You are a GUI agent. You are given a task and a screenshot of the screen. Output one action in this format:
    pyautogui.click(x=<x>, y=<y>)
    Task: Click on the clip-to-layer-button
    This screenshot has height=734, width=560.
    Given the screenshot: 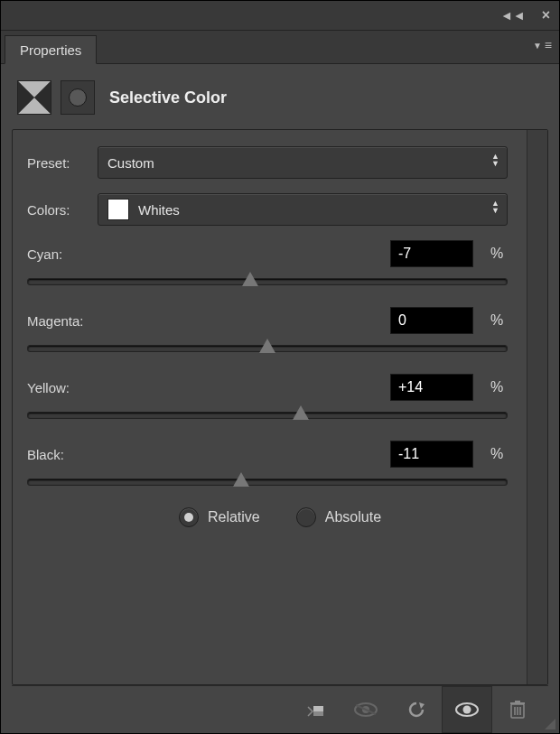 What is the action you would take?
    pyautogui.click(x=315, y=710)
    